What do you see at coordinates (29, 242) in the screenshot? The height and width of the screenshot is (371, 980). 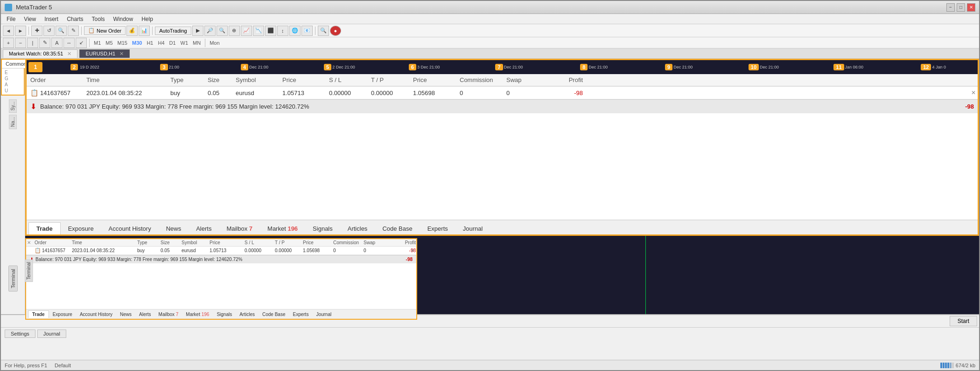 I see `inset-close-icon: ✕` at bounding box center [29, 242].